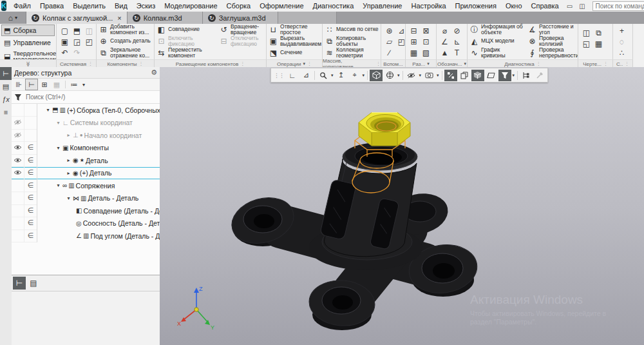 Image resolution: width=644 pixels, height=345 pixels. What do you see at coordinates (6, 112) in the screenshot?
I see `panel-menu-button: ≡` at bounding box center [6, 112].